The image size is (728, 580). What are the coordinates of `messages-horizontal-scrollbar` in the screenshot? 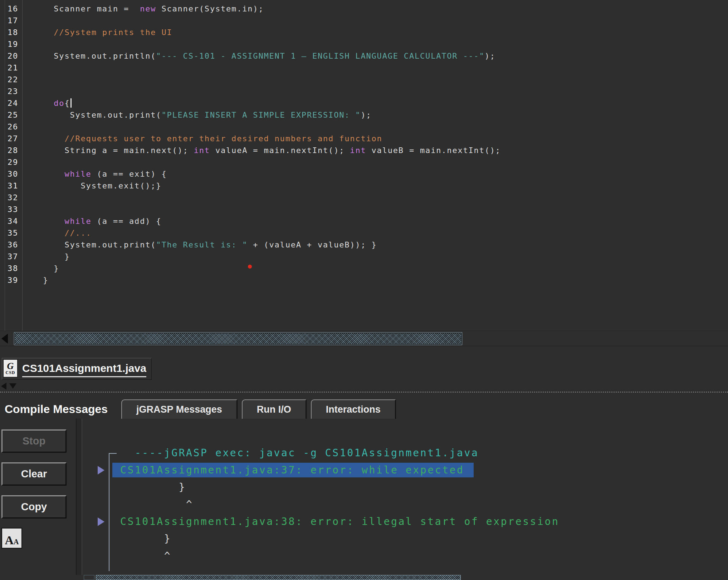 It's located at (272, 577).